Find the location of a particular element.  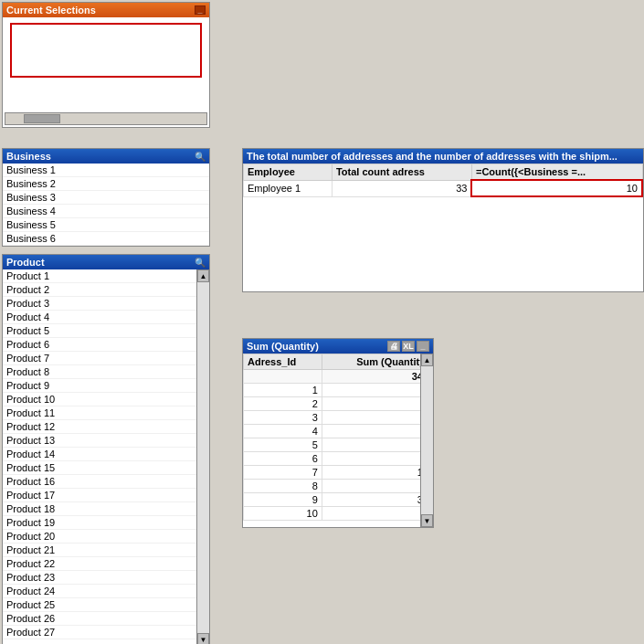

product-search-icon: 🔍 is located at coordinates (200, 263).